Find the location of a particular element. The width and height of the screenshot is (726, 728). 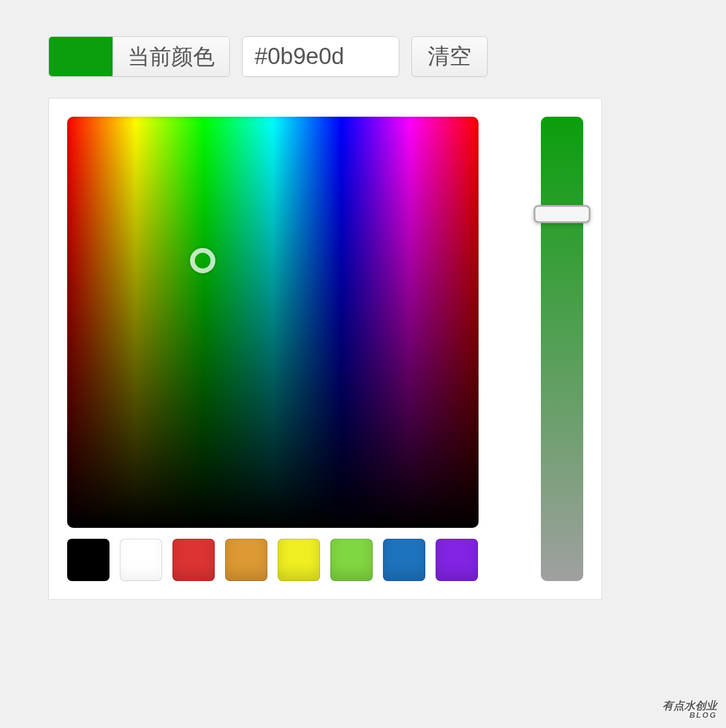

slider-thumb is located at coordinates (562, 214).